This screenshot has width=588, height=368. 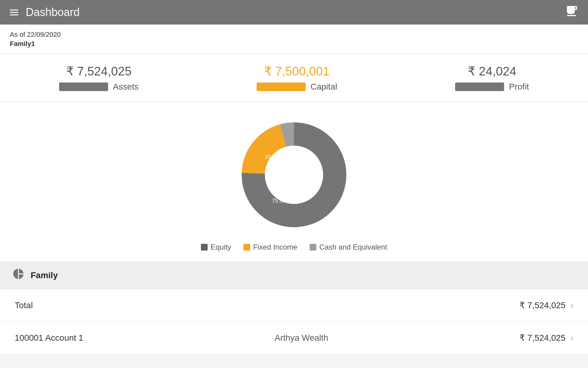 What do you see at coordinates (492, 71) in the screenshot?
I see `profit-amount: ₹ 24,024` at bounding box center [492, 71].